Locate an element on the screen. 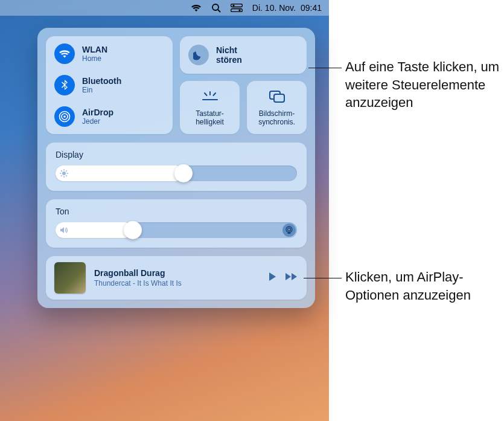  do-not-disturb-button: Nicht stören is located at coordinates (243, 55).